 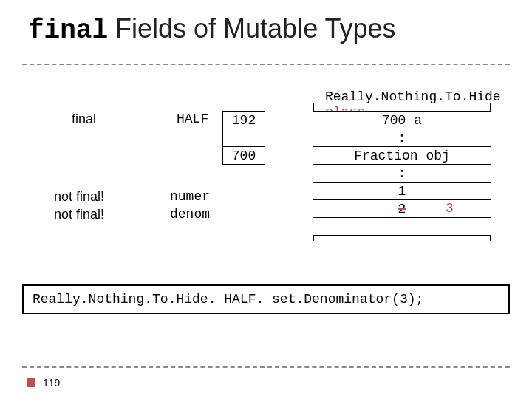 I want to click on obj-empty, so click(x=402, y=226).